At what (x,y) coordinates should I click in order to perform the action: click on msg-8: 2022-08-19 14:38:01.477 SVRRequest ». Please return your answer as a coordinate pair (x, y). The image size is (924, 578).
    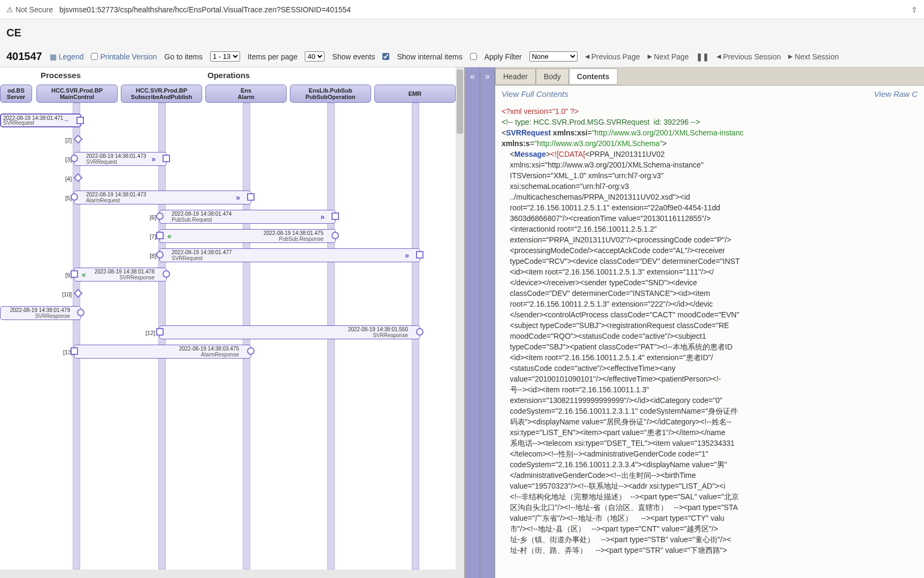
    Looking at the image, I should click on (290, 255).